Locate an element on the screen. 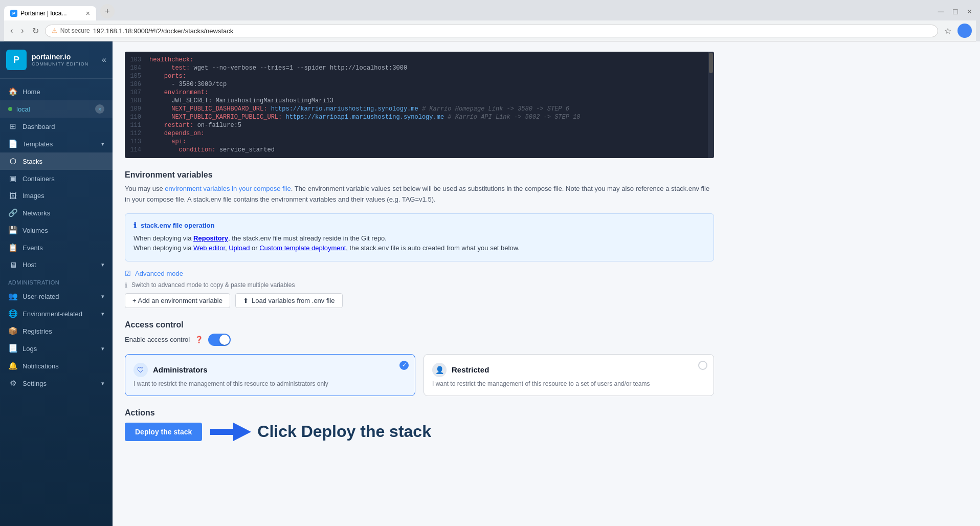 Image resolution: width=980 pixels, height=526 pixels. env-link: environment variables in your compose fi… is located at coordinates (228, 188).